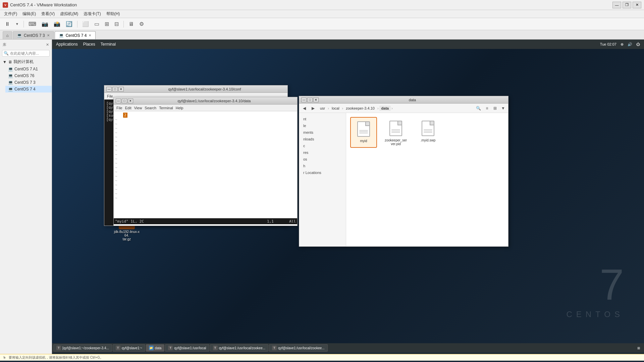 This screenshot has width=644, height=362. I want to click on fm-sidebar-trash: h, so click(323, 166).